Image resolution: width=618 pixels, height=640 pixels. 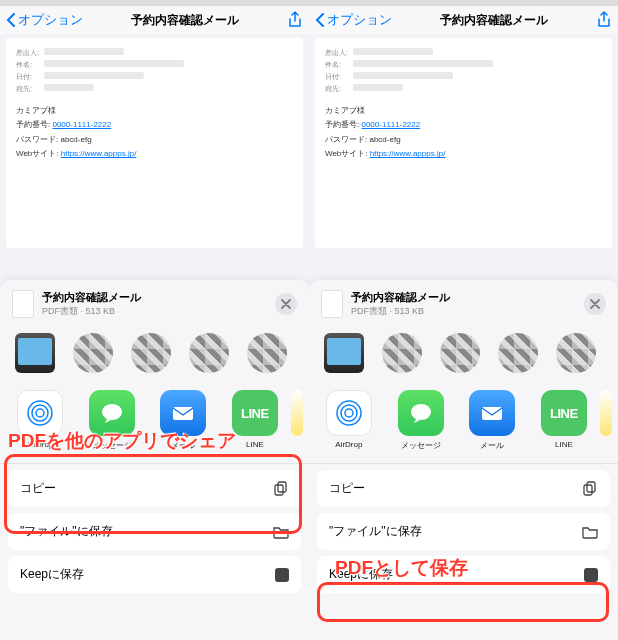 I want to click on action-keep-label: Keepに保存, so click(x=52, y=574).